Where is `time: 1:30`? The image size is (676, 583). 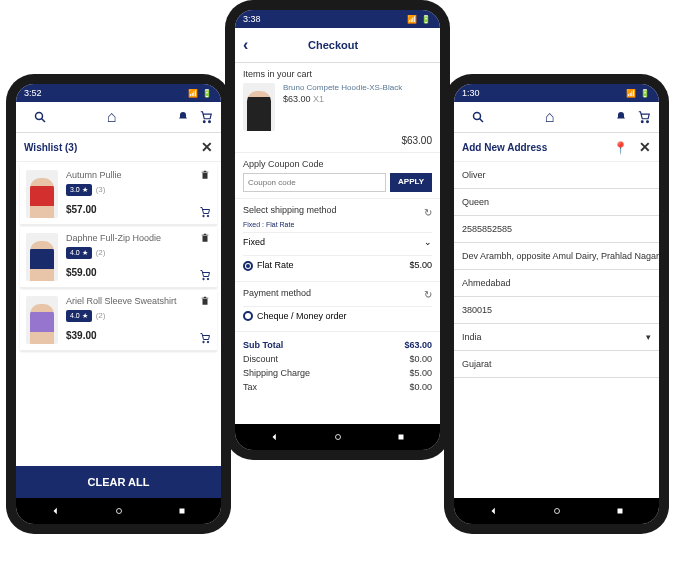
time: 1:30 is located at coordinates (471, 93).